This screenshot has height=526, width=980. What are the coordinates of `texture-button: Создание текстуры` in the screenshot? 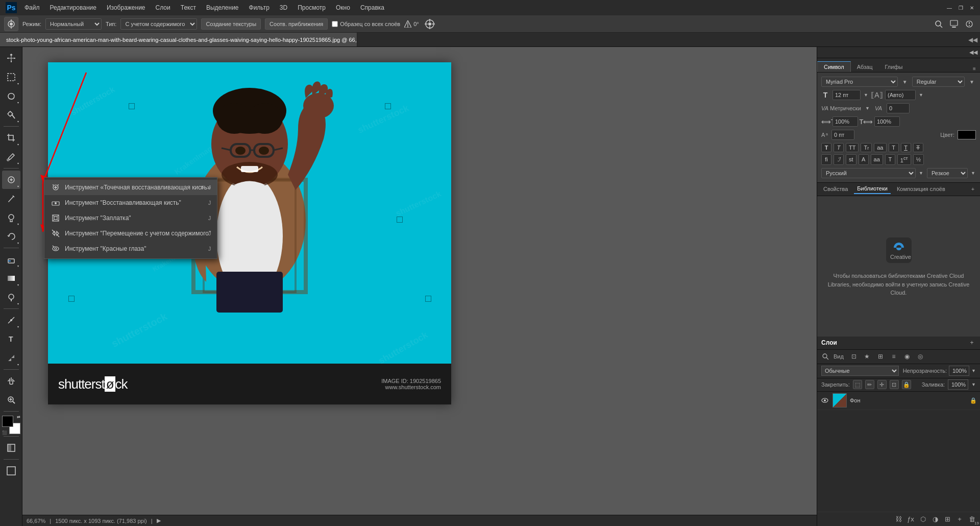 It's located at (231, 24).